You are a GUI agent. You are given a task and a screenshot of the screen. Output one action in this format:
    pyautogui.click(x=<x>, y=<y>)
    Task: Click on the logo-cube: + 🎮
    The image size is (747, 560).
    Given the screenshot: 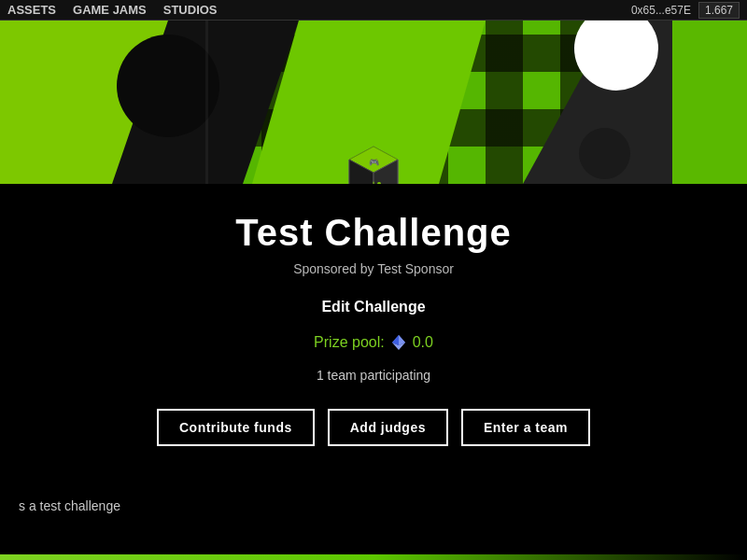 What is the action you would take?
    pyautogui.click(x=374, y=163)
    